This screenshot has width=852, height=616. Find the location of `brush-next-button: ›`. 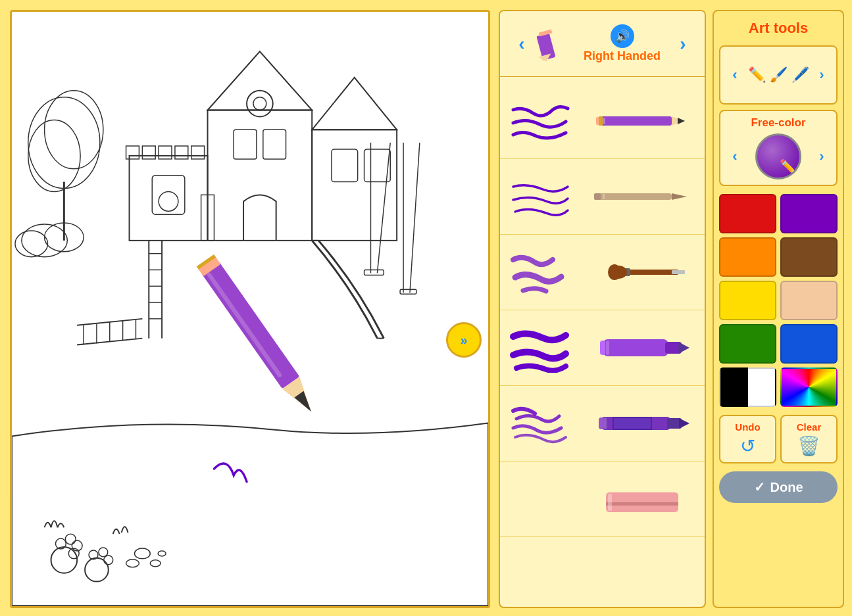

brush-next-button: › is located at coordinates (822, 75).